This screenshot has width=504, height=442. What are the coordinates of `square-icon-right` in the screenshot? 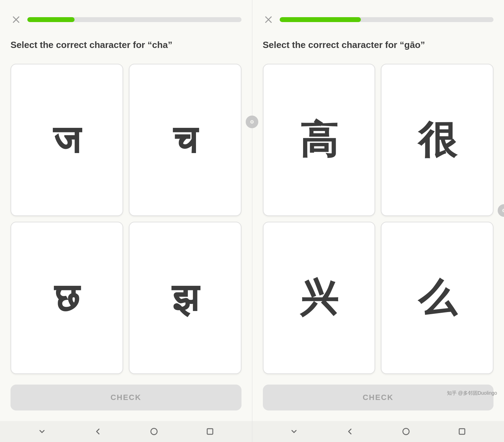 It's located at (462, 431).